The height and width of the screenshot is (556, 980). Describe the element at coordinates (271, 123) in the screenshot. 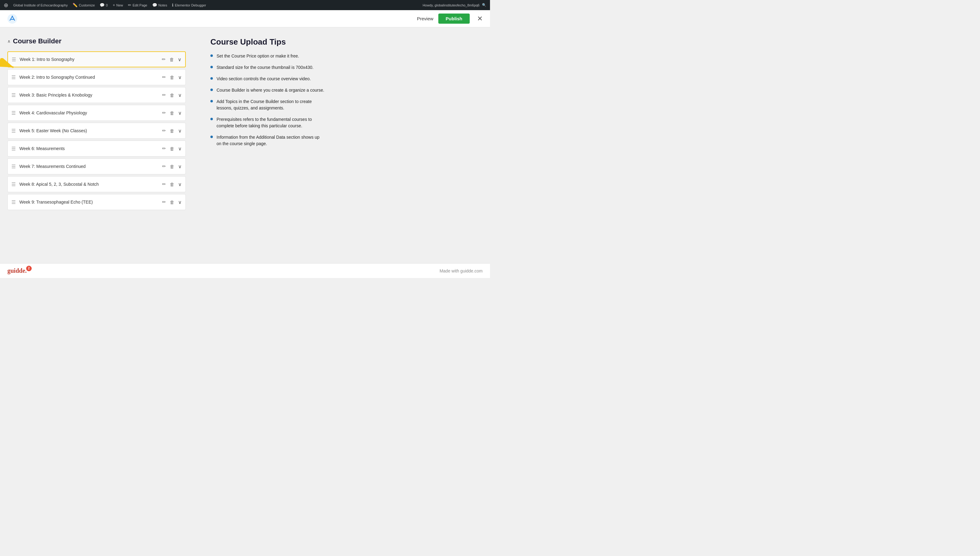

I see `tip-text: Prerequisites refers to the fundamental …` at that location.